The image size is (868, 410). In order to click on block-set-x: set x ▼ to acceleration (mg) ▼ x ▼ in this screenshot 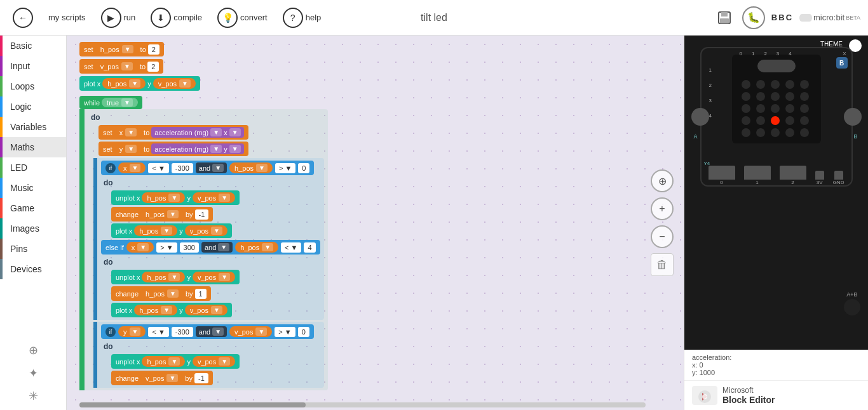, I will do `click(211, 132)`.